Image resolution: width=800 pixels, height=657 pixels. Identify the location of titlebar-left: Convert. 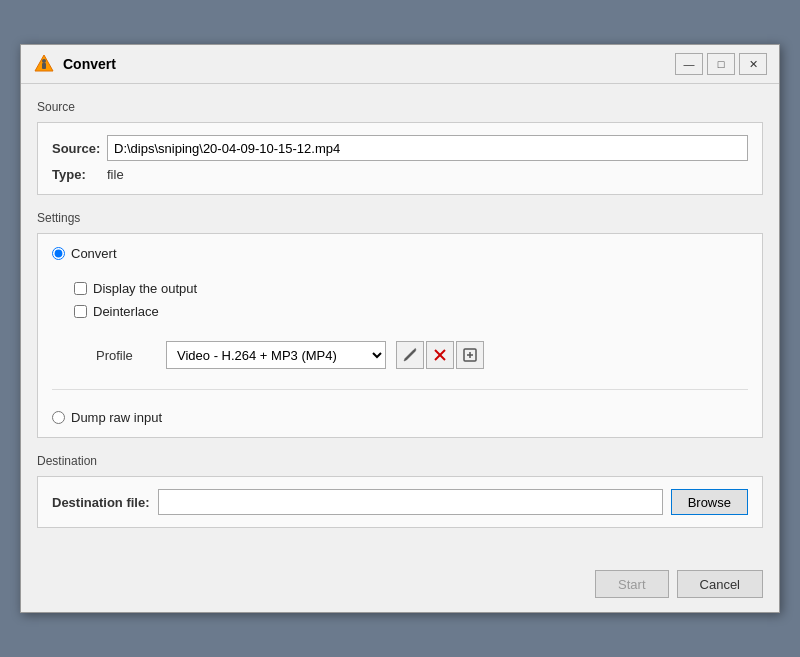
(74, 64).